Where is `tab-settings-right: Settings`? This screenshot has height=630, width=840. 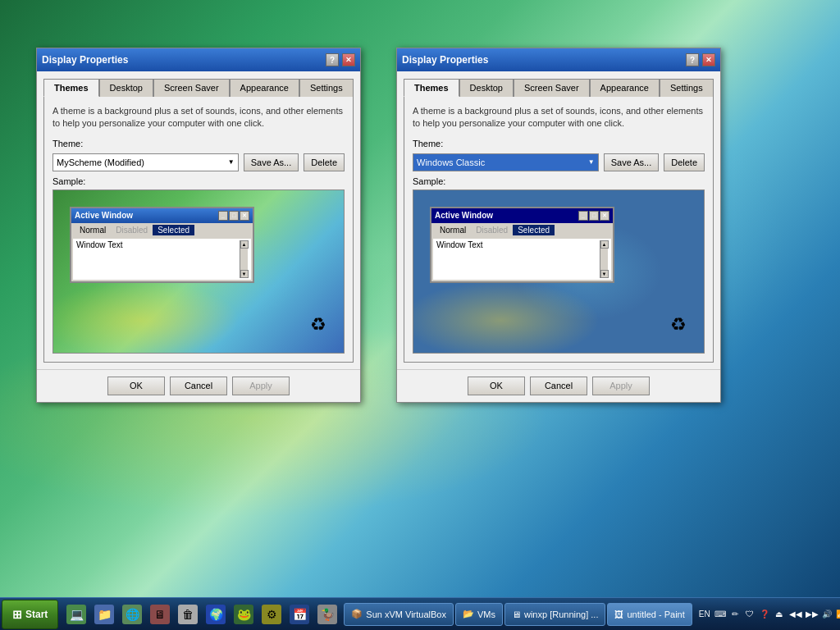
tab-settings-right: Settings is located at coordinates (687, 88).